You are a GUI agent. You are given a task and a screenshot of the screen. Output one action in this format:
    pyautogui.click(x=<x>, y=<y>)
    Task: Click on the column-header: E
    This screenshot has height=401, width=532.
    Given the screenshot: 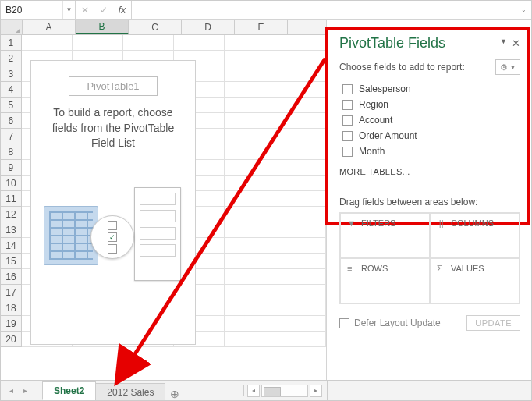 What is the action you would take?
    pyautogui.click(x=261, y=27)
    